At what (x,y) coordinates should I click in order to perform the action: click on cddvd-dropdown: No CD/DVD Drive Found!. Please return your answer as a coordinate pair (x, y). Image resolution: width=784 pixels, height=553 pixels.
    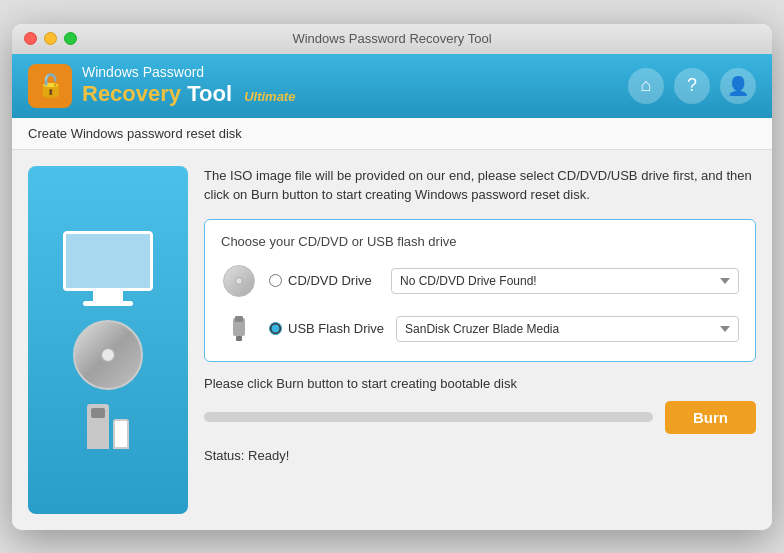
    Looking at the image, I should click on (565, 281).